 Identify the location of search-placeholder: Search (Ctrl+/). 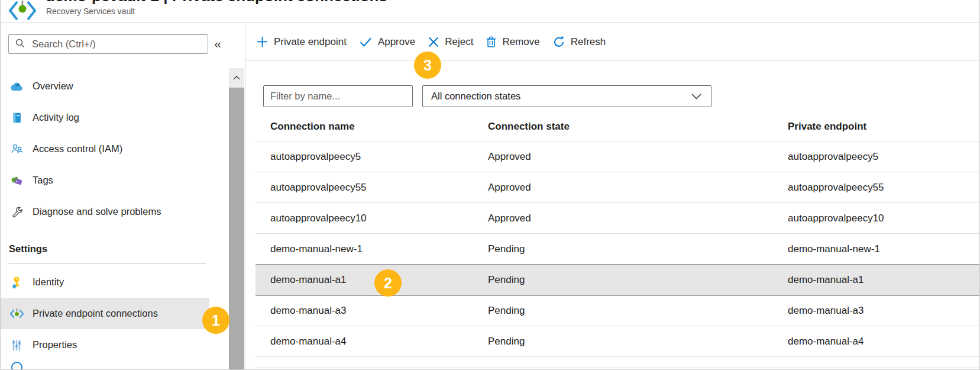
(64, 44).